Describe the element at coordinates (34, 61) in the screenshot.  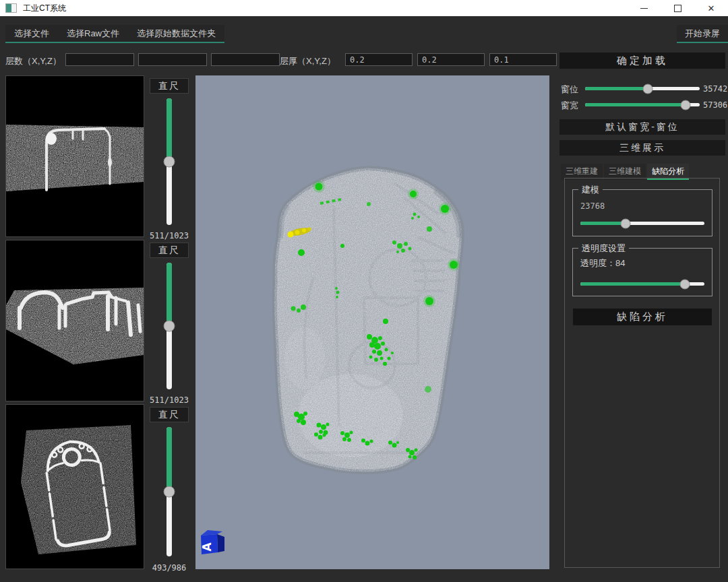
I see `layers-label: 层数（X,Y,Z）` at that location.